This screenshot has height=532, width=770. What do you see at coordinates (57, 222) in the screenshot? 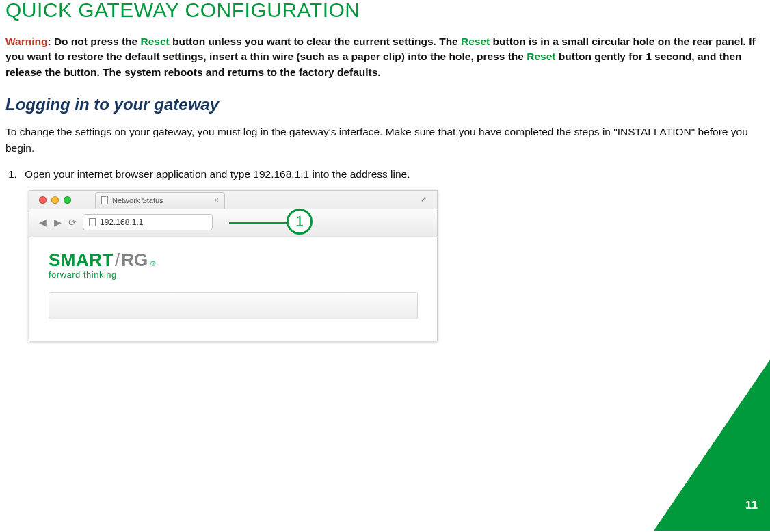
I see `forward-icon: ▶` at bounding box center [57, 222].